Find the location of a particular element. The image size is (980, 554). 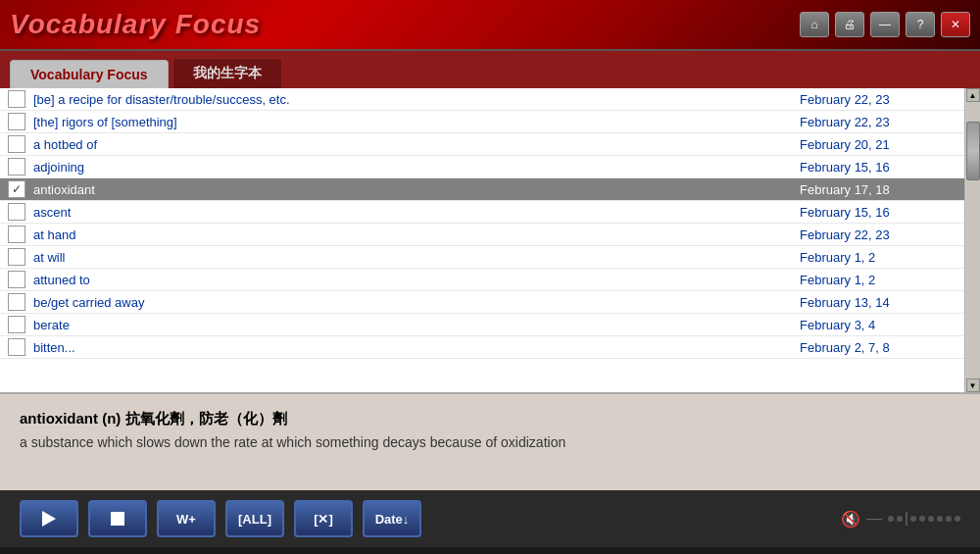

date-button: Date↓ is located at coordinates (392, 519).